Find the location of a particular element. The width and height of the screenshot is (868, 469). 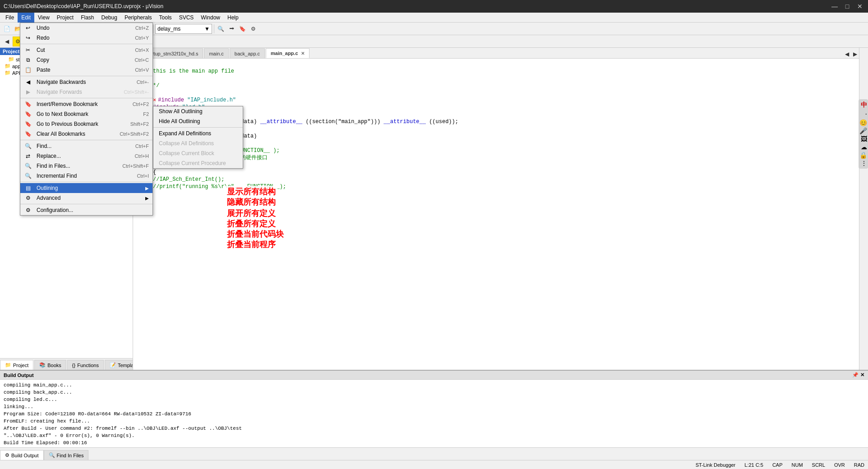

tb-new: 📄 is located at coordinates (7, 29).